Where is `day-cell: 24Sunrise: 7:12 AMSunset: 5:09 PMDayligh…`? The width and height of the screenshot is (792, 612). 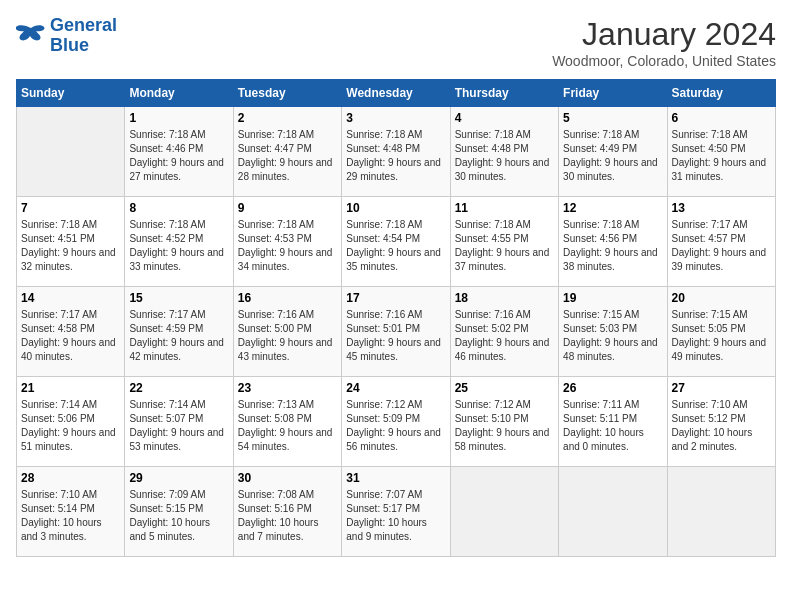 day-cell: 24Sunrise: 7:12 AMSunset: 5:09 PMDayligh… is located at coordinates (396, 422).